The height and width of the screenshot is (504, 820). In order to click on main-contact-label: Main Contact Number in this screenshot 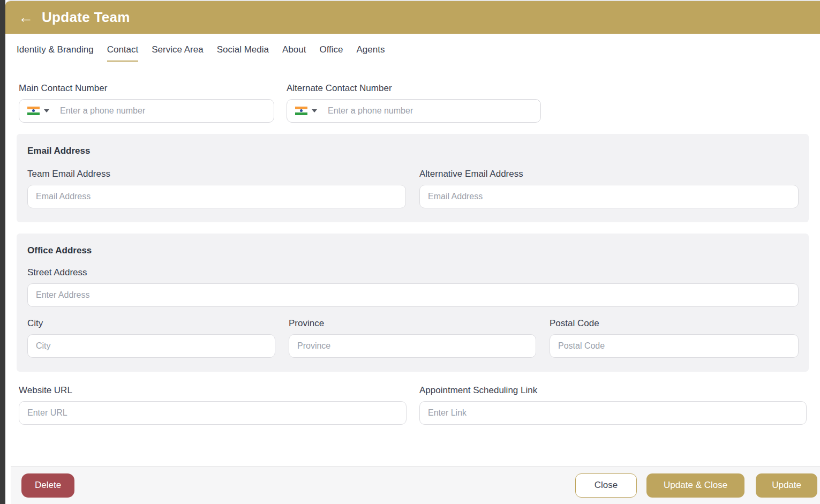, I will do `click(147, 88)`.